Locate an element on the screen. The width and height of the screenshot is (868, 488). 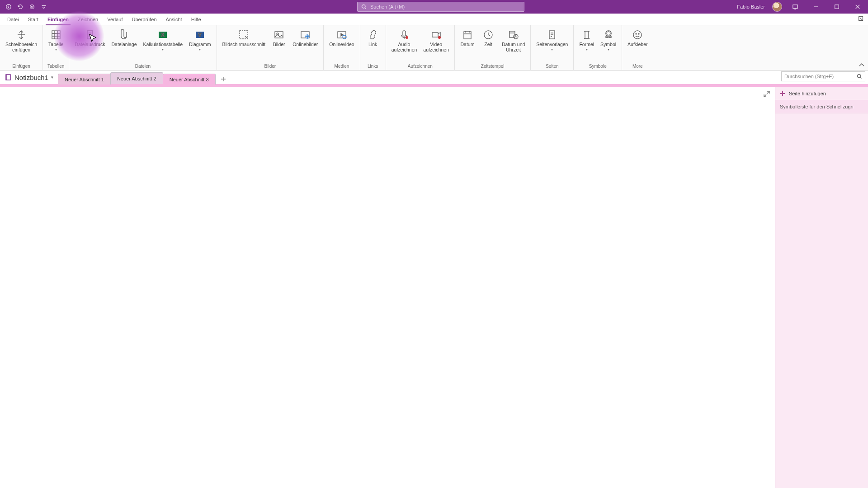
tab-start: Start is located at coordinates (33, 19).